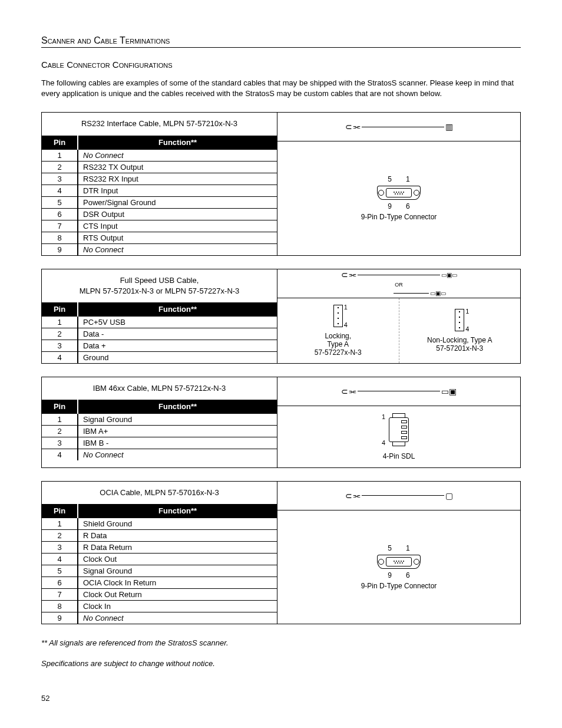 The height and width of the screenshot is (728, 562). Describe the element at coordinates (281, 88) in the screenshot. I see `intro-paragraph: The following cables are examples of som…` at that location.